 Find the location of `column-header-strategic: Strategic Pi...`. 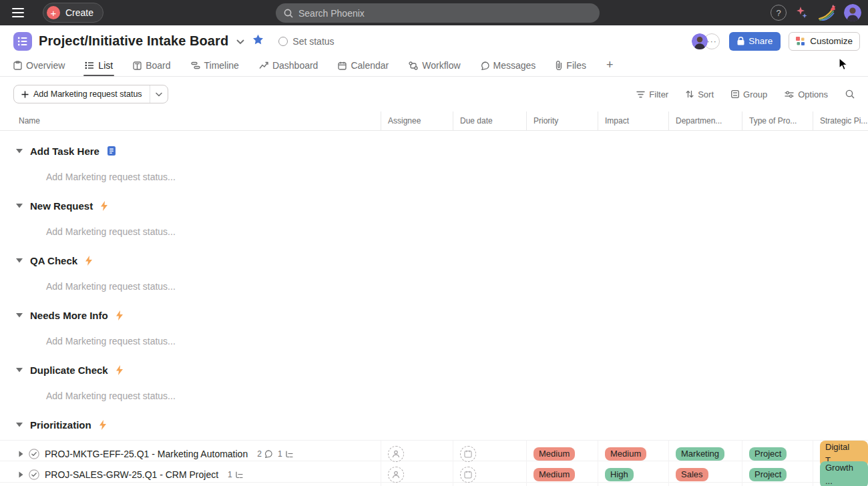

column-header-strategic: Strategic Pi... is located at coordinates (840, 121).